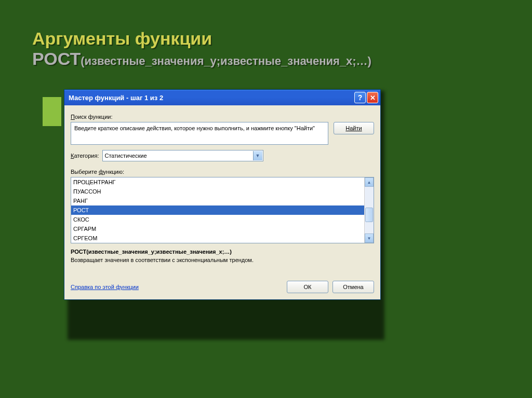 This screenshot has width=532, height=398. What do you see at coordinates (52, 112) in the screenshot?
I see `slide-decoration` at bounding box center [52, 112].